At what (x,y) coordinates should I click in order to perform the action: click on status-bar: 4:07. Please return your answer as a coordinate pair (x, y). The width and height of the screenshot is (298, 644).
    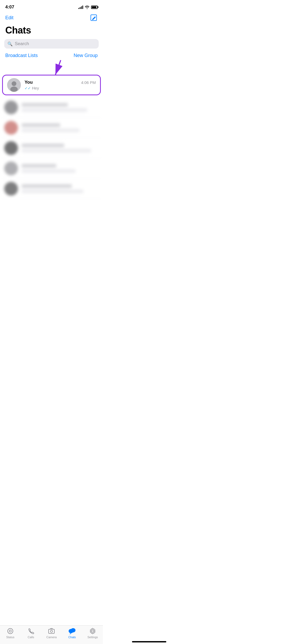
    Looking at the image, I should click on (51, 6).